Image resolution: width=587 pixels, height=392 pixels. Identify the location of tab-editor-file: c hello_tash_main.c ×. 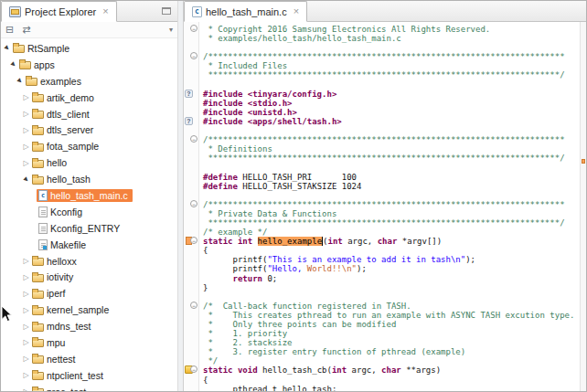
(245, 11).